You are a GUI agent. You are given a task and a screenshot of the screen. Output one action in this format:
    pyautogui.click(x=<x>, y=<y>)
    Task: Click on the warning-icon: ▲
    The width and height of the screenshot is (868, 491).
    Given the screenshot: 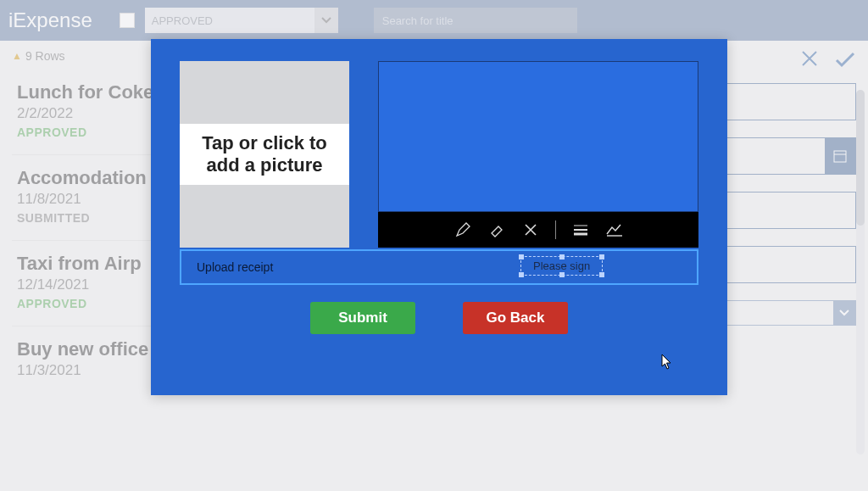 What is the action you would take?
    pyautogui.click(x=17, y=56)
    